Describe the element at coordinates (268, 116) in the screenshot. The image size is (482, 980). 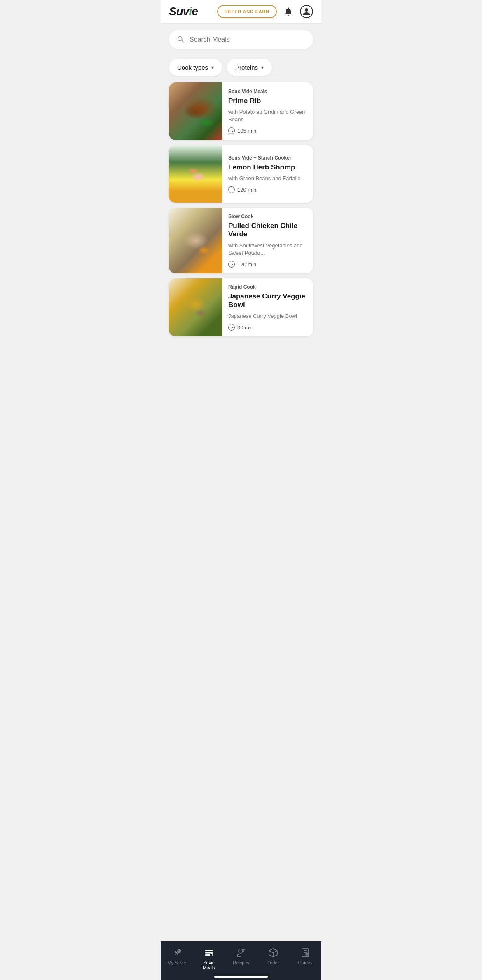
I see `meal-description-1: with Potato au Gratin and Green Beans` at that location.